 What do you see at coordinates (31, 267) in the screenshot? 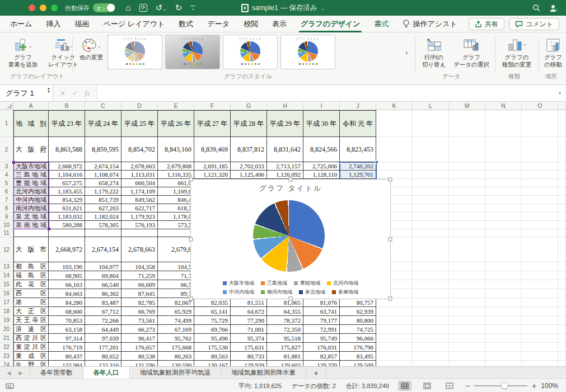
I see `cell-A13: 都島区` at bounding box center [31, 267].